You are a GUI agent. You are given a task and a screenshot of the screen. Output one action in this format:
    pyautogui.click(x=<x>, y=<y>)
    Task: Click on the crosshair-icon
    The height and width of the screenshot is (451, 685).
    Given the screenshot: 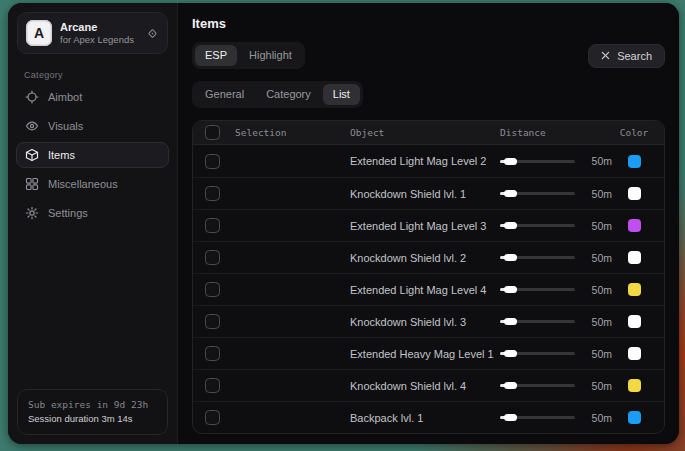 What is the action you would take?
    pyautogui.click(x=32, y=97)
    